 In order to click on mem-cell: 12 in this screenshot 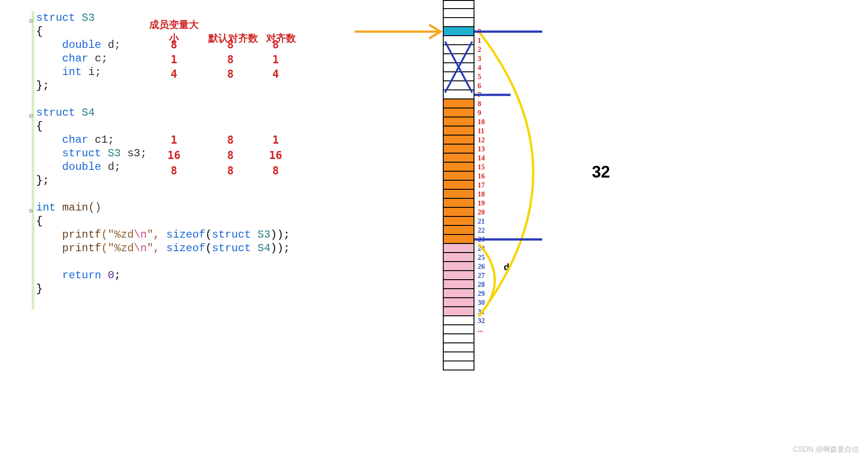, I will do `click(459, 140)`.